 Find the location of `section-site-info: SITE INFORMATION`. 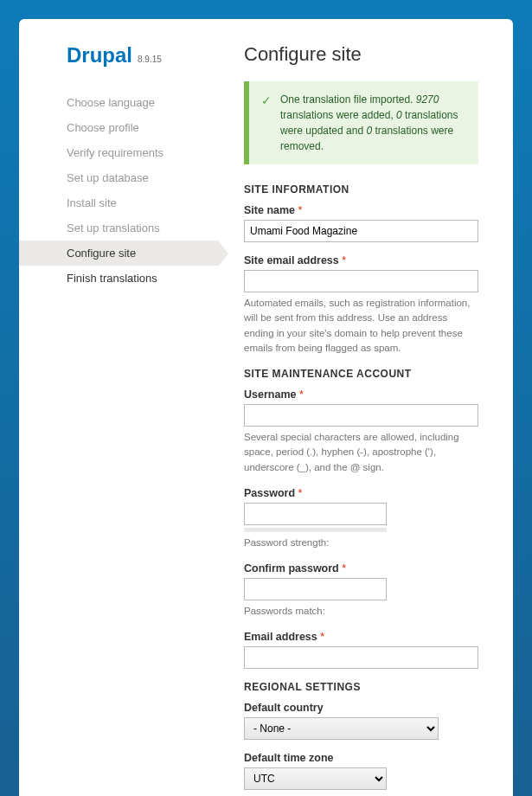

section-site-info: SITE INFORMATION is located at coordinates (362, 189).